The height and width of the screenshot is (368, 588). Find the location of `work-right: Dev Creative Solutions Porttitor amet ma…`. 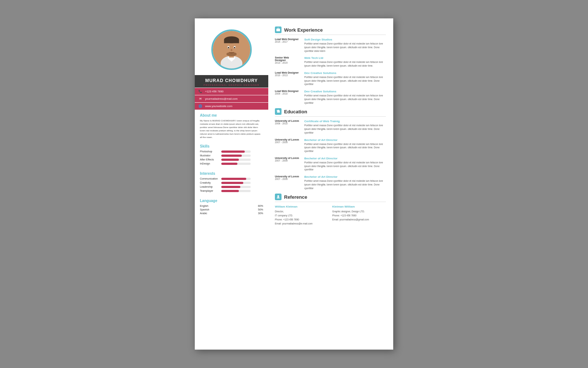

work-right: Dev Creative Solutions Porttitor amet ma… is located at coordinates (345, 79).